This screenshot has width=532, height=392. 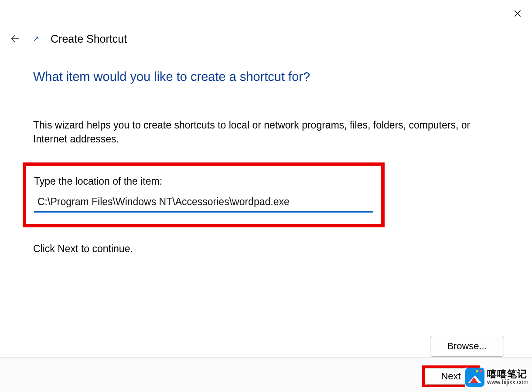 I want to click on close-button, so click(x=518, y=14).